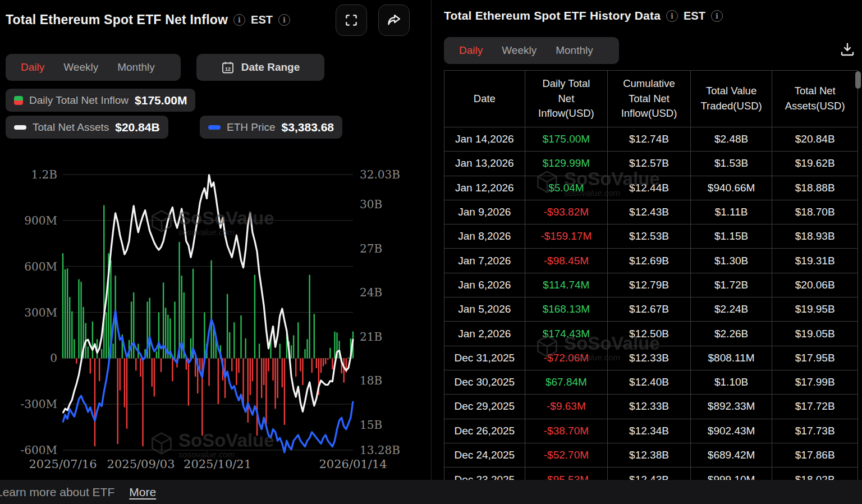  Describe the element at coordinates (847, 49) in the screenshot. I see `download-button` at that location.